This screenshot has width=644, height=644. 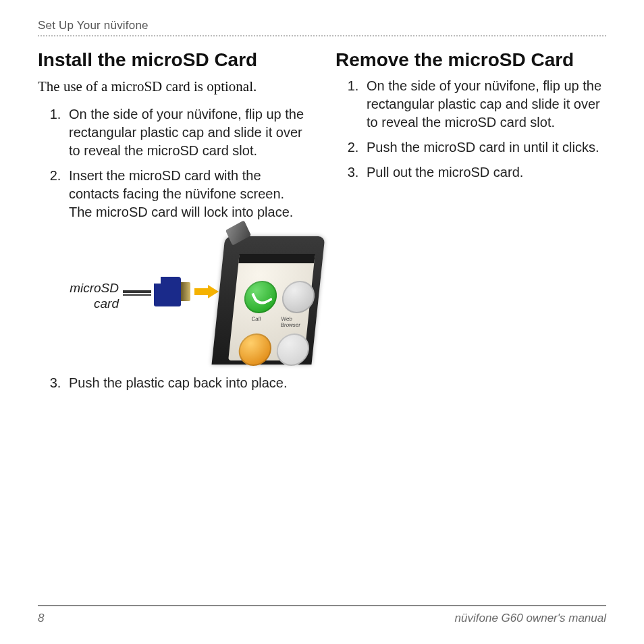 What do you see at coordinates (261, 297) in the screenshot?
I see `phone-call-icon` at bounding box center [261, 297].